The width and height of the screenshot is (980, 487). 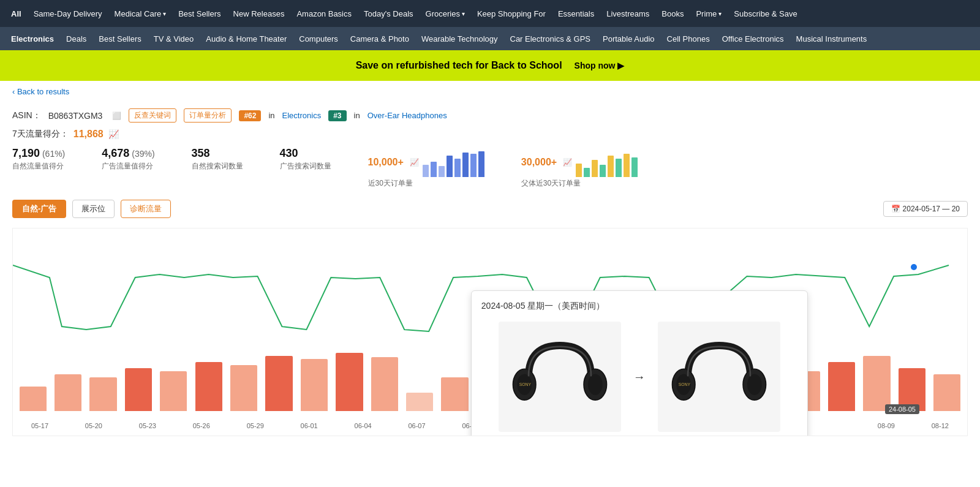 What do you see at coordinates (141, 13) in the screenshot?
I see `nav-medical: Medical Care▾` at bounding box center [141, 13].